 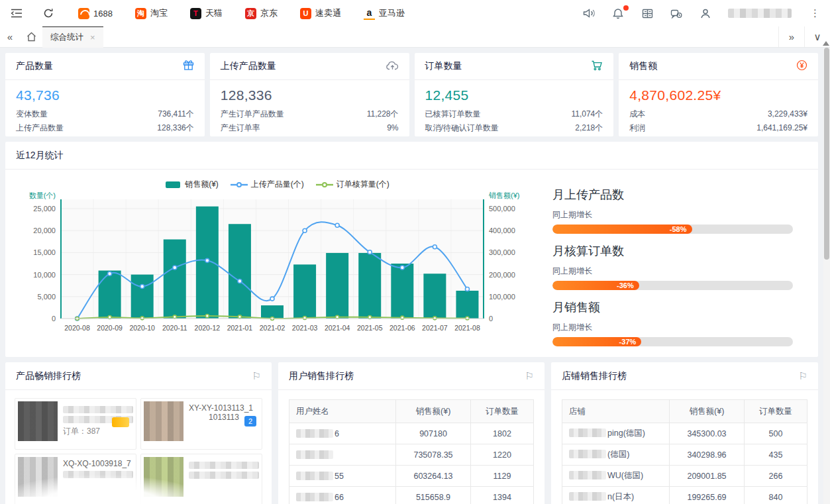 What do you see at coordinates (164, 477) in the screenshot?
I see `product-image-redacted` at bounding box center [164, 477].